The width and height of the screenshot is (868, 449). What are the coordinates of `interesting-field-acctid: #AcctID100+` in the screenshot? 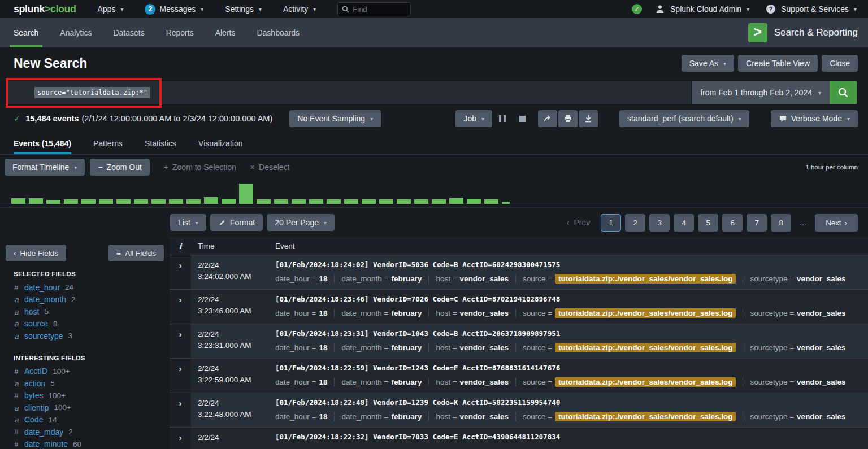 It's located at (85, 372).